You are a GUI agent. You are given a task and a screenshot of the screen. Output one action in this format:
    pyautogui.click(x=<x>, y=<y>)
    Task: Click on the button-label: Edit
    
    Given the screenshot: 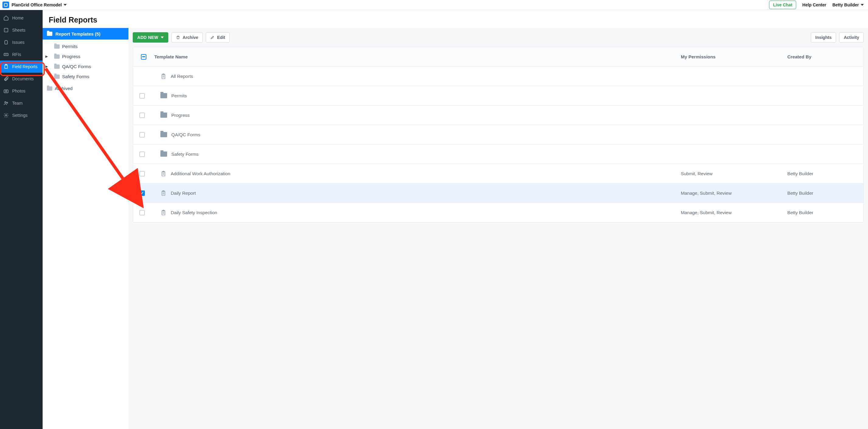 What is the action you would take?
    pyautogui.click(x=221, y=37)
    